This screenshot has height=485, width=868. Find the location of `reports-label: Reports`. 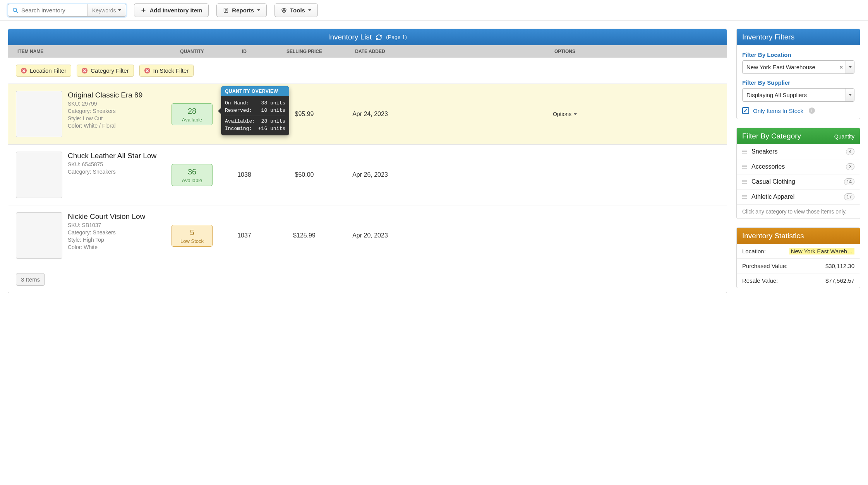

reports-label: Reports is located at coordinates (243, 10).